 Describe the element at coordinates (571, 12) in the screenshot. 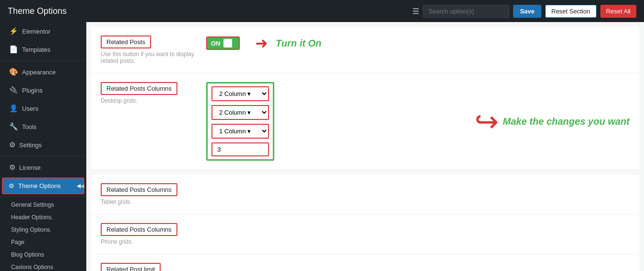

I see `reset-section-button: Reset Section` at that location.